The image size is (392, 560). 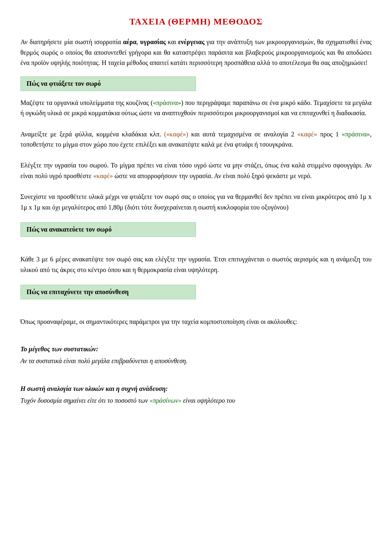 I want to click on section-header-accelerate: Πώς να επιταχύνετε την αποσύνθεση, so click(x=108, y=292).